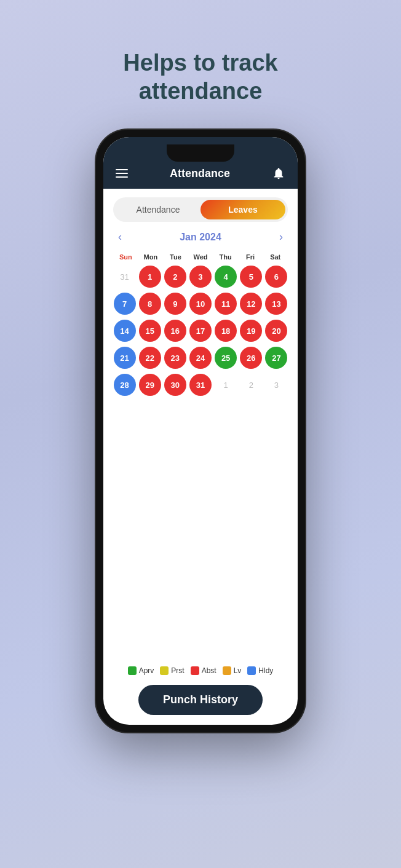 Image resolution: width=401 pixels, height=868 pixels. What do you see at coordinates (251, 277) in the screenshot?
I see `calendar-day: 5` at bounding box center [251, 277].